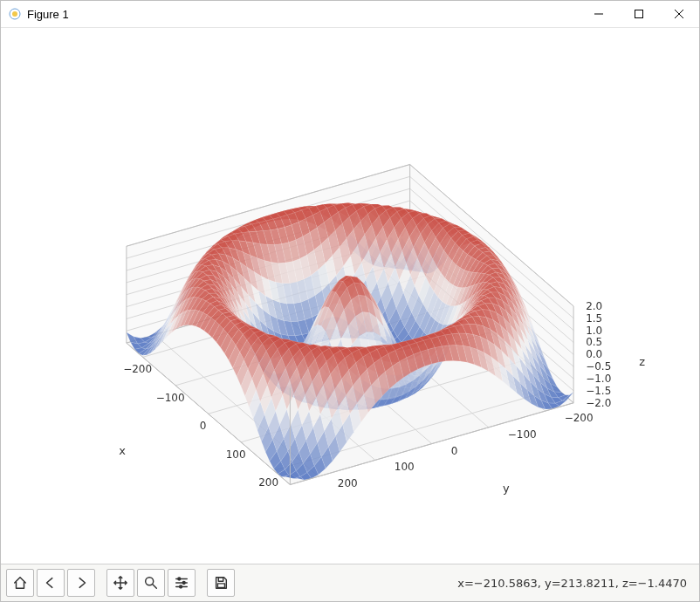  What do you see at coordinates (594, 306) in the screenshot?
I see `svg-text: 2.0` at bounding box center [594, 306].